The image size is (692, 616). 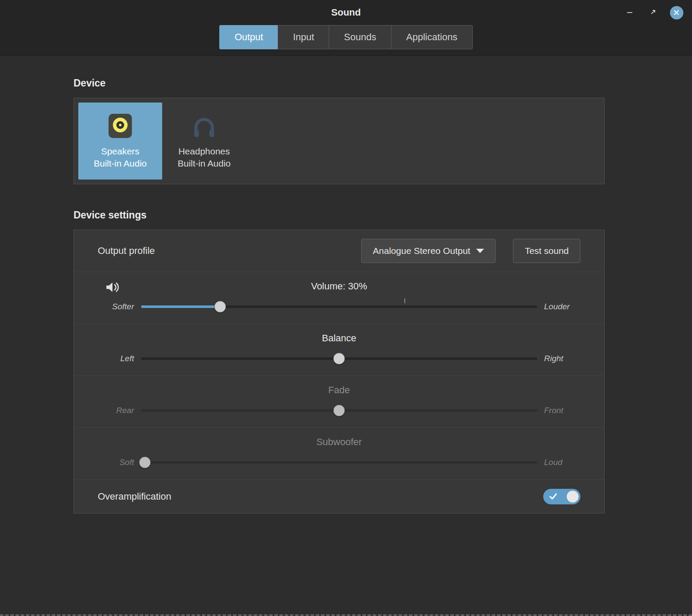 What do you see at coordinates (116, 307) in the screenshot?
I see `volume-softer-label: Softer` at bounding box center [116, 307].